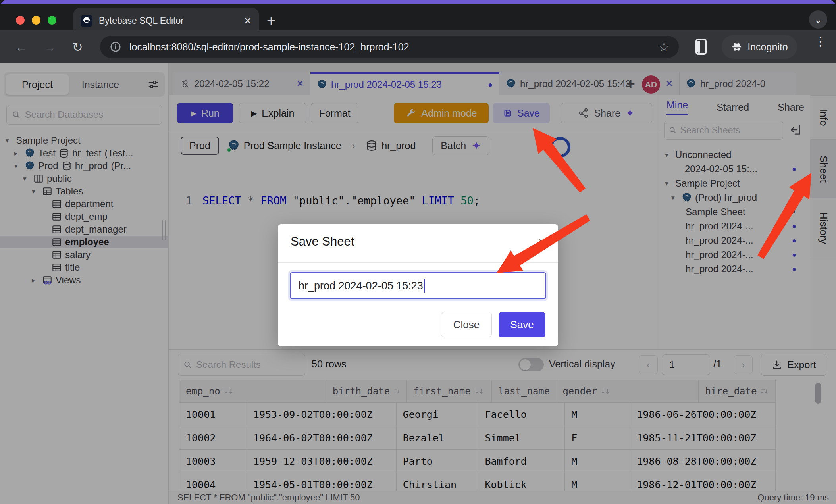  Describe the element at coordinates (87, 21) in the screenshot. I see `bytebase-favicon` at that location.